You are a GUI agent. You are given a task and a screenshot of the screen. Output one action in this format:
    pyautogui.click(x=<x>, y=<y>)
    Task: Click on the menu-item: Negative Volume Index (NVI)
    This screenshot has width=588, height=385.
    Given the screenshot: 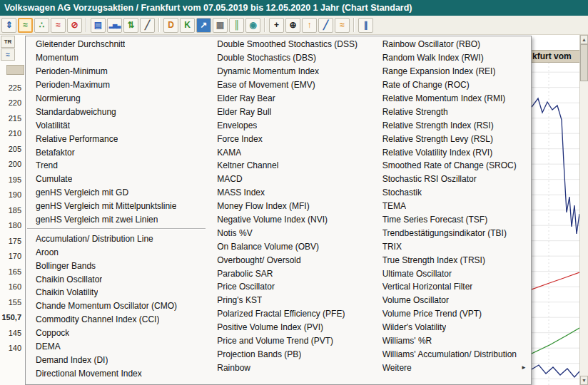 What is the action you would take?
    pyautogui.click(x=290, y=220)
    